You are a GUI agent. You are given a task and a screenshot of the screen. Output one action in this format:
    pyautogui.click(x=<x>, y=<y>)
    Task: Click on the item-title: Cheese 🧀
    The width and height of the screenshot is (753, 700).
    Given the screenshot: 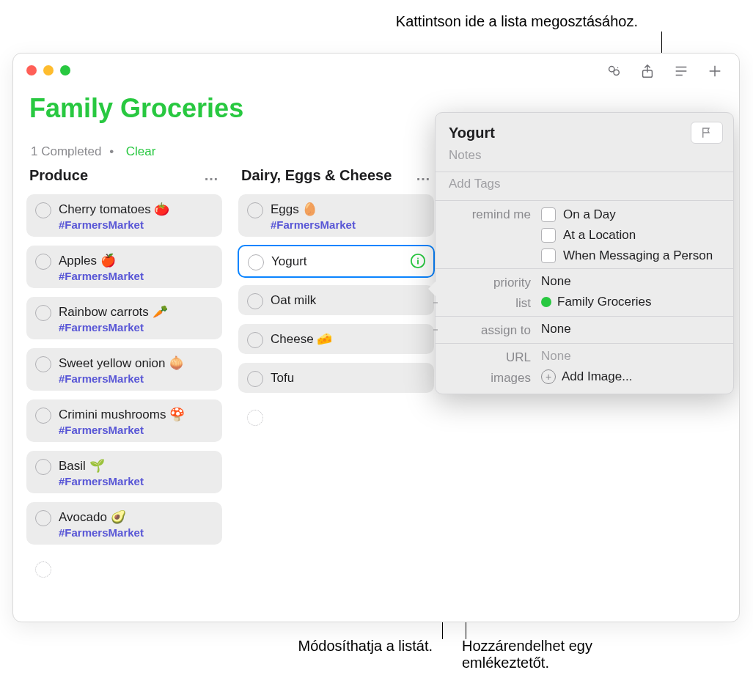 What is the action you would take?
    pyautogui.click(x=348, y=339)
    